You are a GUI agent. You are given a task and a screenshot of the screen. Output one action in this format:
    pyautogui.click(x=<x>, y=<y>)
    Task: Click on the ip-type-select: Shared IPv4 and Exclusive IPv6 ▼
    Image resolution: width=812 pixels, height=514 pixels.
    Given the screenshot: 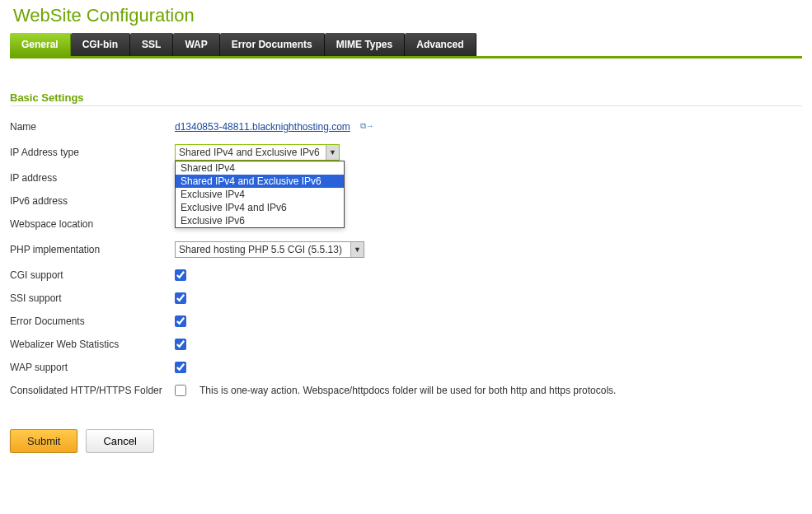 What is the action you would take?
    pyautogui.click(x=257, y=152)
    